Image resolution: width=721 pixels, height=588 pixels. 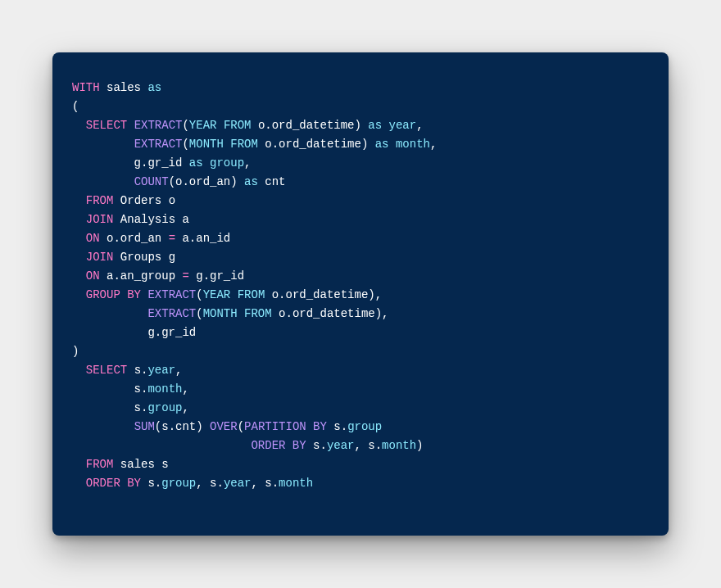 What do you see at coordinates (144, 201) in the screenshot?
I see `code-token: Orders o` at bounding box center [144, 201].